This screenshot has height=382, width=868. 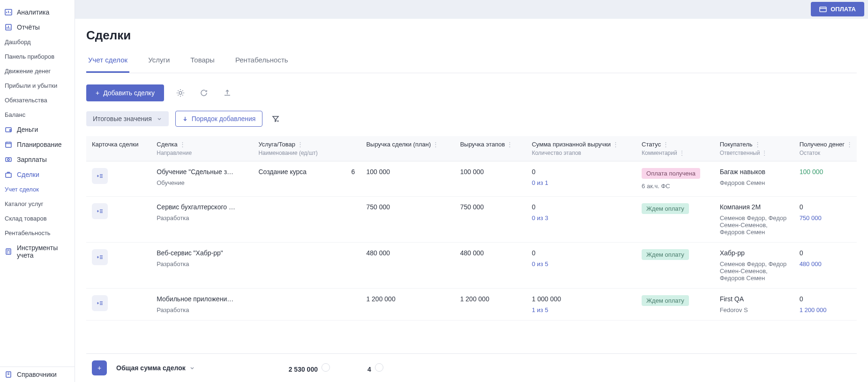 I want to click on deal-direction: Обучение, so click(x=202, y=183).